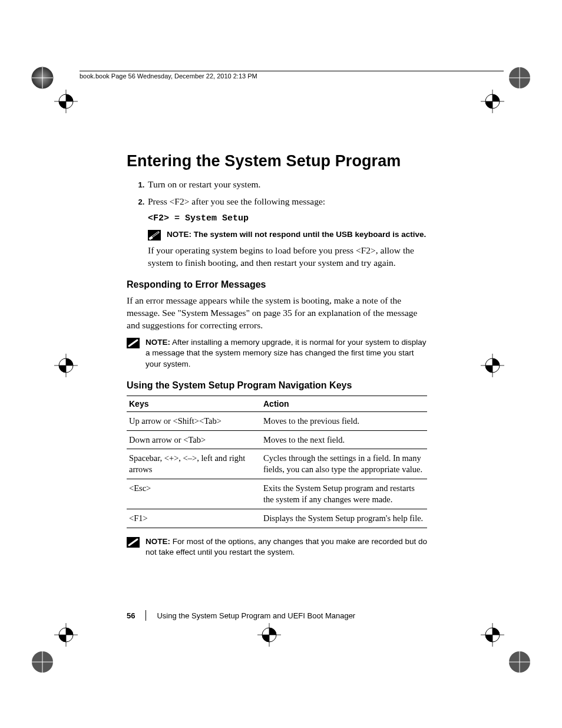 The width and height of the screenshot is (562, 728). What do you see at coordinates (158, 541) in the screenshot?
I see `note-3-label: NOTE:` at bounding box center [158, 541].